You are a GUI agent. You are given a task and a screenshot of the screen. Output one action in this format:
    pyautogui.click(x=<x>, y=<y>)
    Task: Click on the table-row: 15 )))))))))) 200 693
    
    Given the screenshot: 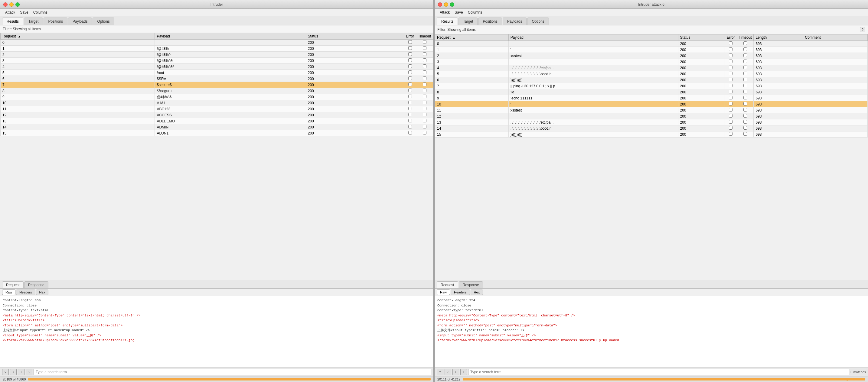 What is the action you would take?
    pyautogui.click(x=652, y=135)
    